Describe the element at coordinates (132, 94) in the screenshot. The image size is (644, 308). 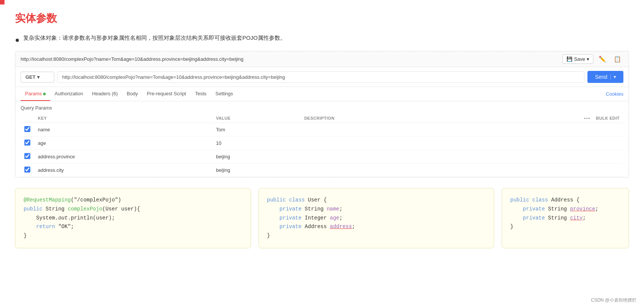
I see `tab-body: Body` at that location.